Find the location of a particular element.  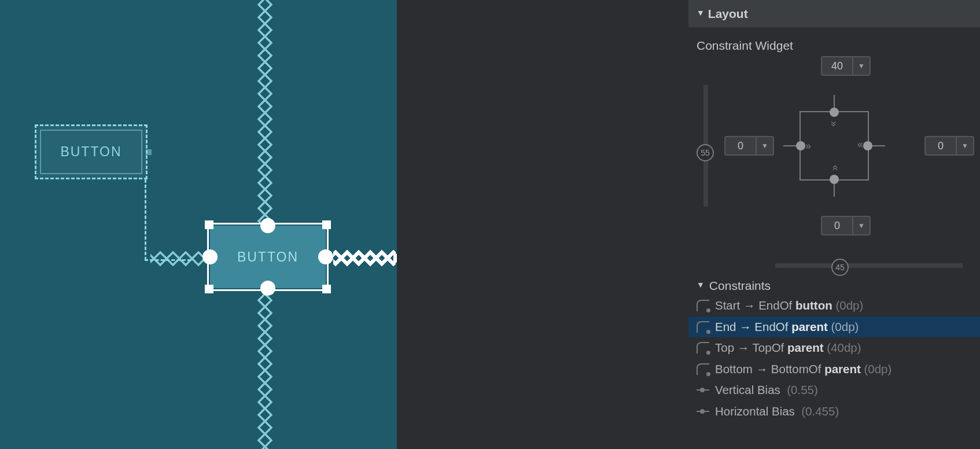

section-title: Layout is located at coordinates (728, 14).